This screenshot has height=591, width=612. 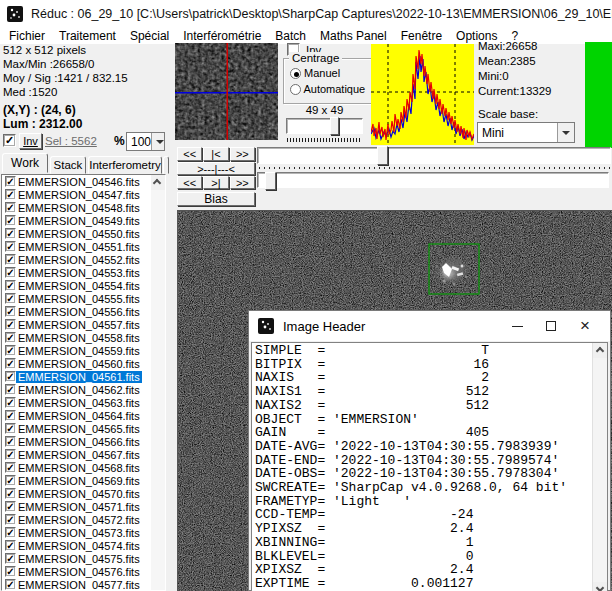 I want to click on tab-interferometry: Interferometry, so click(x=125, y=165).